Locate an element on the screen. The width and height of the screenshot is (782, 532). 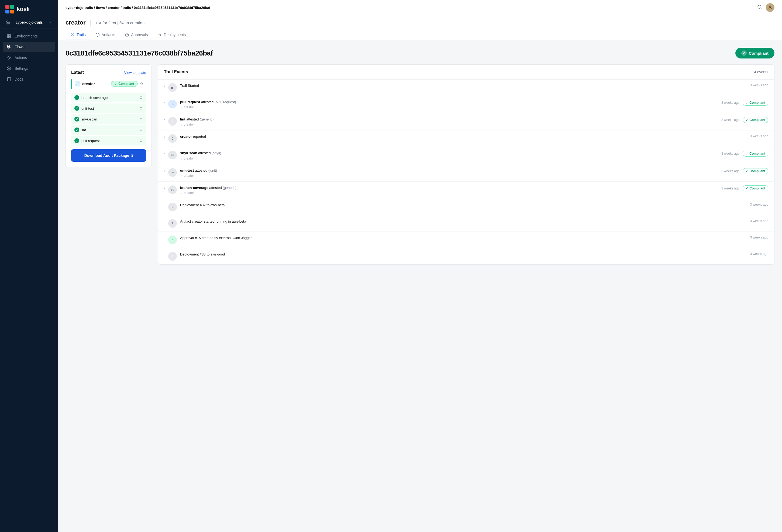
step-branch-coverage-gear: ⚙ is located at coordinates (141, 98).